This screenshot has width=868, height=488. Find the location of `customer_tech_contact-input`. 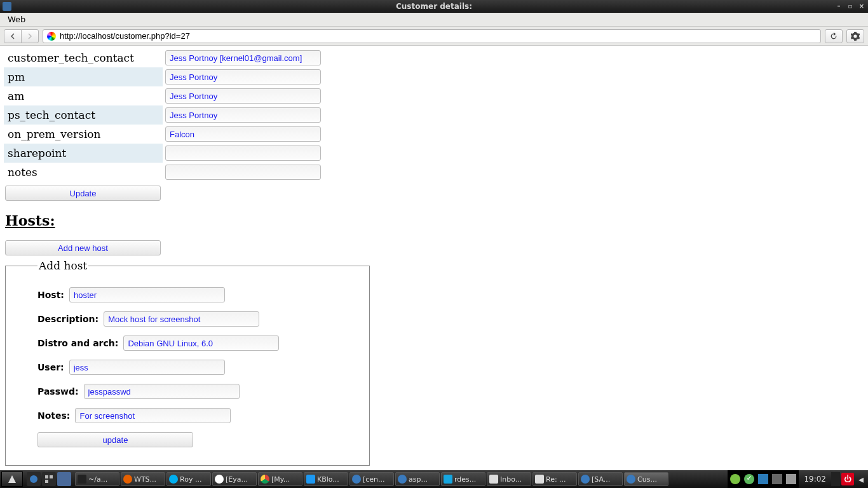

customer_tech_contact-input is located at coordinates (243, 58).